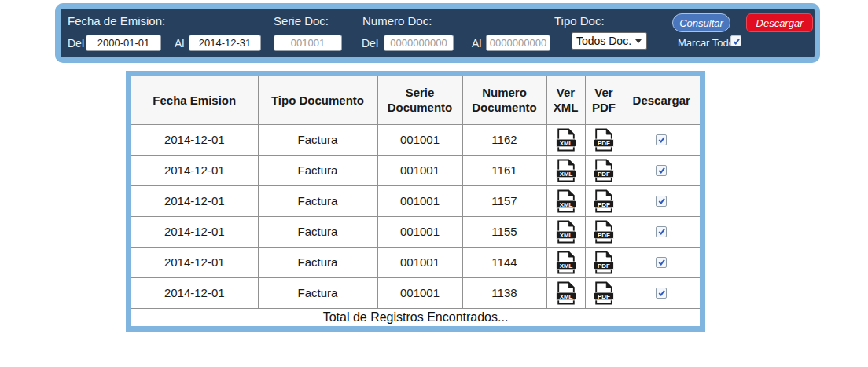 The height and width of the screenshot is (367, 868). I want to click on fecha-del-input, so click(123, 42).